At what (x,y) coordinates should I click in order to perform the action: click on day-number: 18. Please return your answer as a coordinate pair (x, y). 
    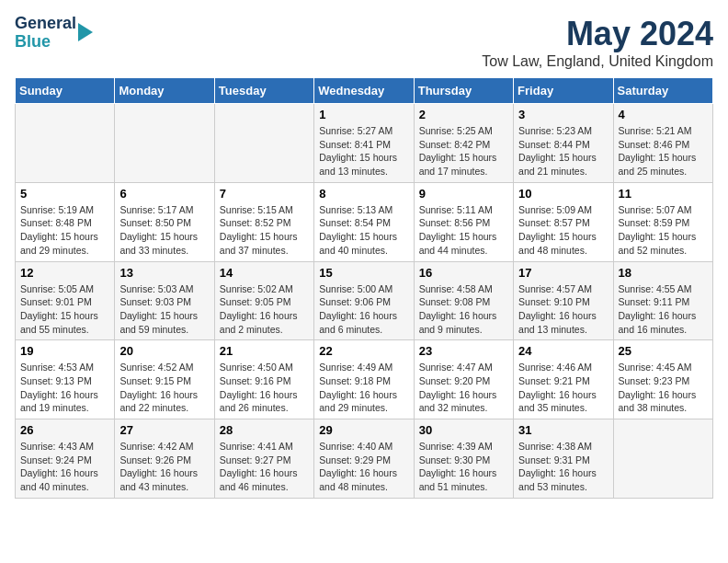
    Looking at the image, I should click on (664, 272).